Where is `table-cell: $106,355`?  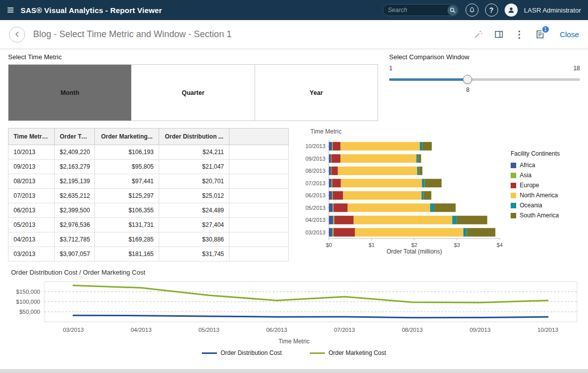 table-cell: $106,355 is located at coordinates (127, 211).